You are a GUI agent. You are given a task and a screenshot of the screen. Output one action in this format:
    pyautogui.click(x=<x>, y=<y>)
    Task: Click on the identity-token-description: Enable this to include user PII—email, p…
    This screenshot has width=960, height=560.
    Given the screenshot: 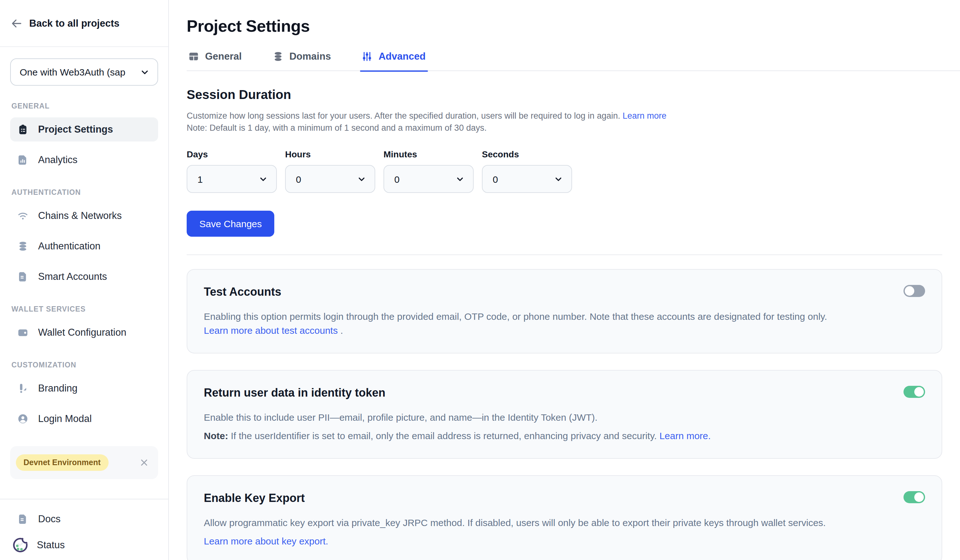 What is the action you would take?
    pyautogui.click(x=565, y=426)
    